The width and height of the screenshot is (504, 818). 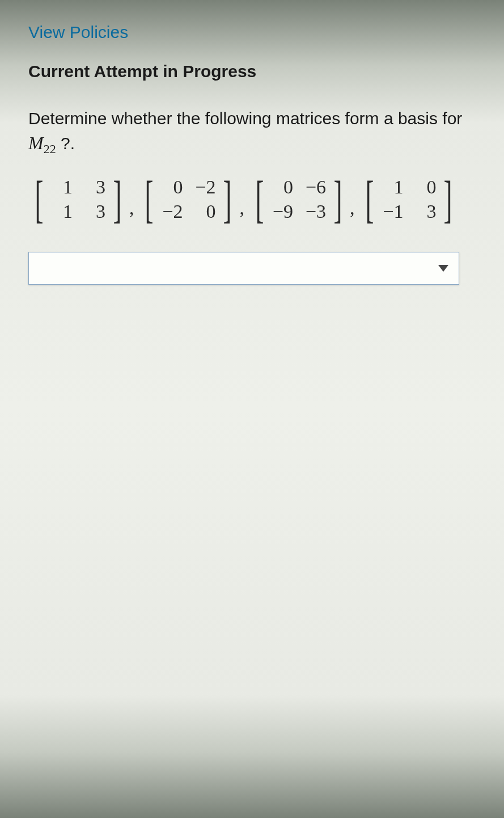 What do you see at coordinates (282, 187) in the screenshot?
I see `m3-a11: 0` at bounding box center [282, 187].